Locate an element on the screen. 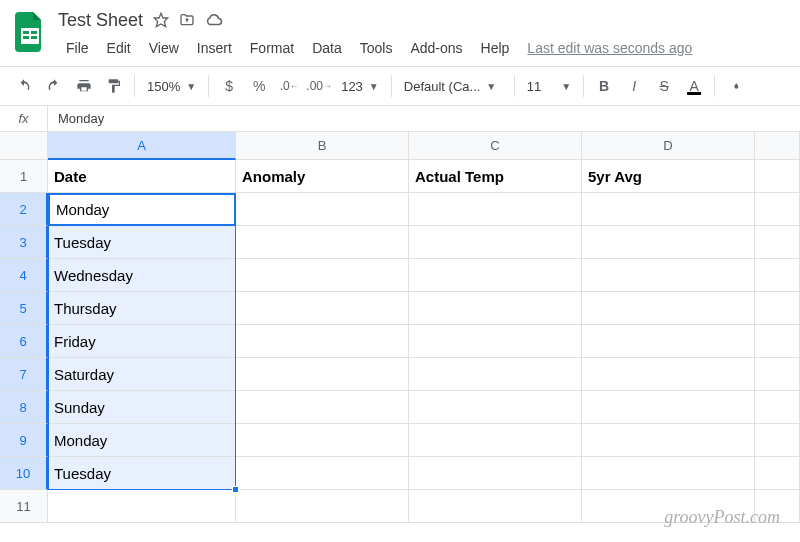 Image resolution: width=800 pixels, height=542 pixels. strikethrough-button: S is located at coordinates (664, 86).